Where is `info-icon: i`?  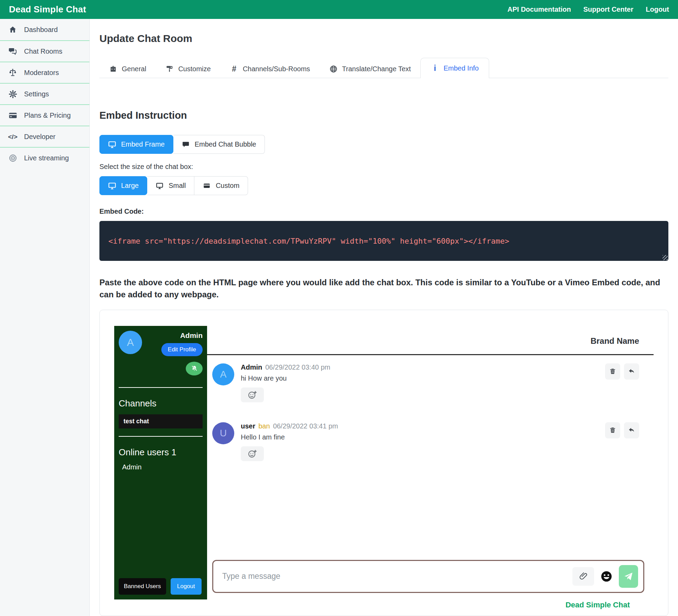
info-icon: i is located at coordinates (435, 68).